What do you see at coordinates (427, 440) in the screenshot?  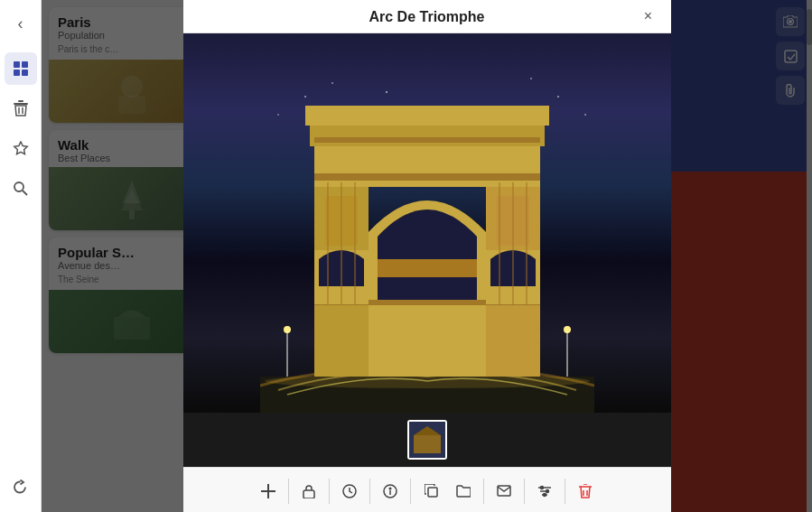 I see `thumbnail-1-image` at bounding box center [427, 440].